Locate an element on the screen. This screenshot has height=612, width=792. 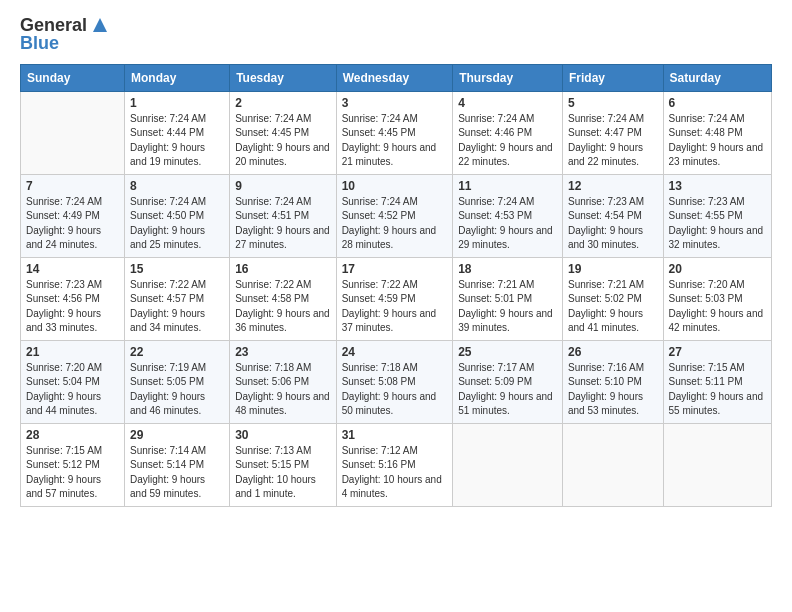
day-number: 3 is located at coordinates (395, 103).